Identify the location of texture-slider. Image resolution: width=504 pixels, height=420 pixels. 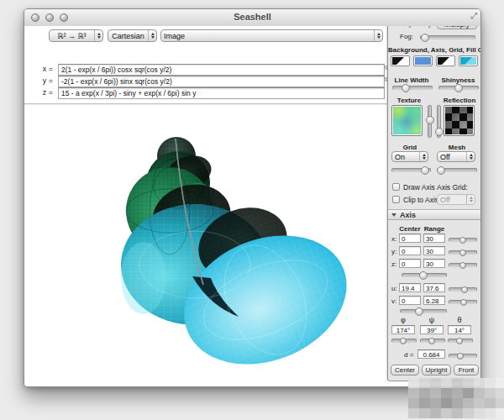
(430, 121).